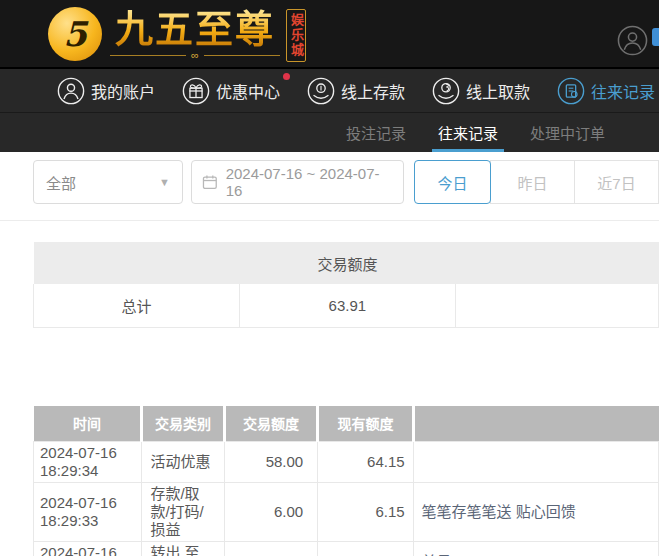 This screenshot has width=659, height=556. Describe the element at coordinates (536, 424) in the screenshot. I see `col-header-remark` at that location.